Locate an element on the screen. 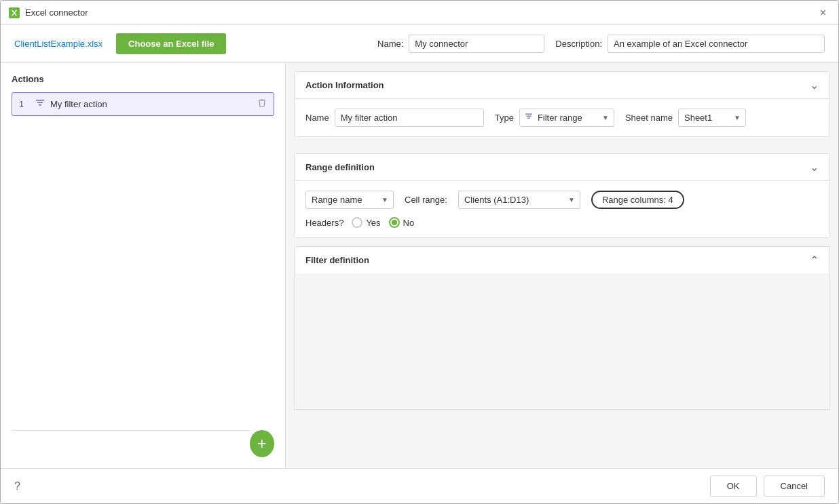  bottom-bar: ? OK Cancel is located at coordinates (420, 486).